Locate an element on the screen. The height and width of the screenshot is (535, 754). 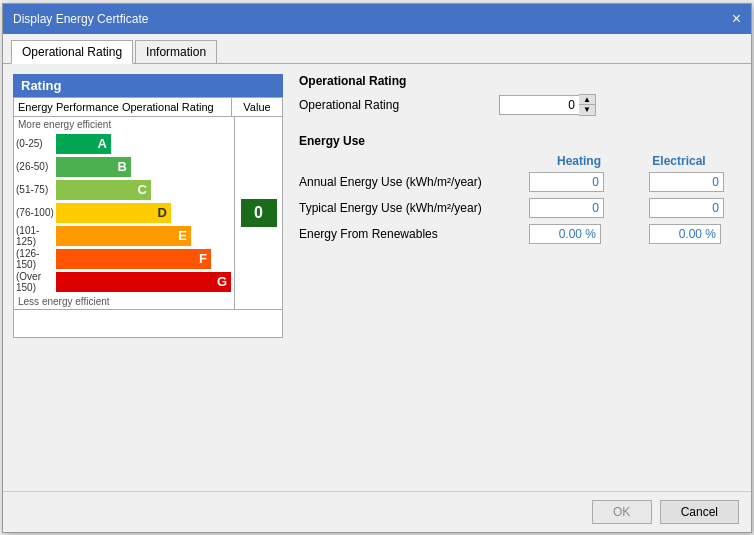
typical-electrical-group is located at coordinates (699, 208).